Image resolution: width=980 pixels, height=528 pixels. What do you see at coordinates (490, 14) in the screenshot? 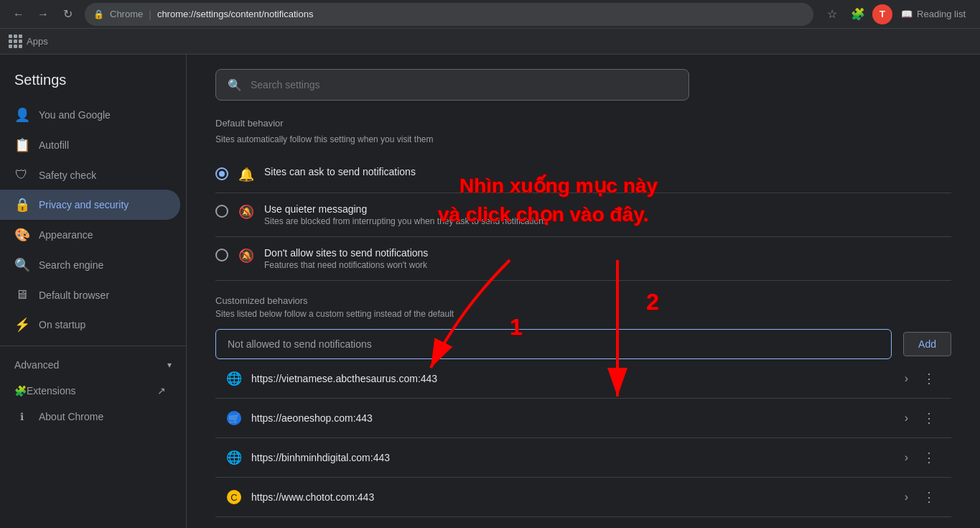
I see `browser-toolbar: ← → ↻ 🔒 Chrome | chrome://settings/conte…` at bounding box center [490, 14].